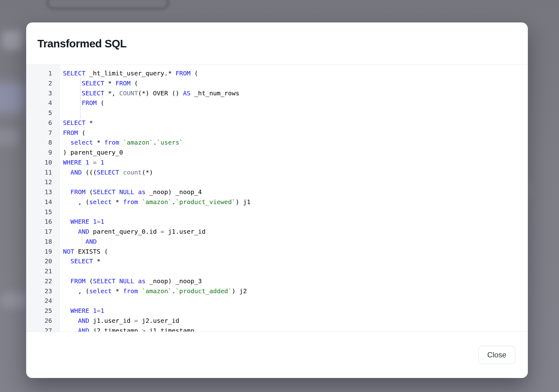 The image size is (559, 392). Describe the element at coordinates (39, 173) in the screenshot. I see `line-number: 11` at that location.